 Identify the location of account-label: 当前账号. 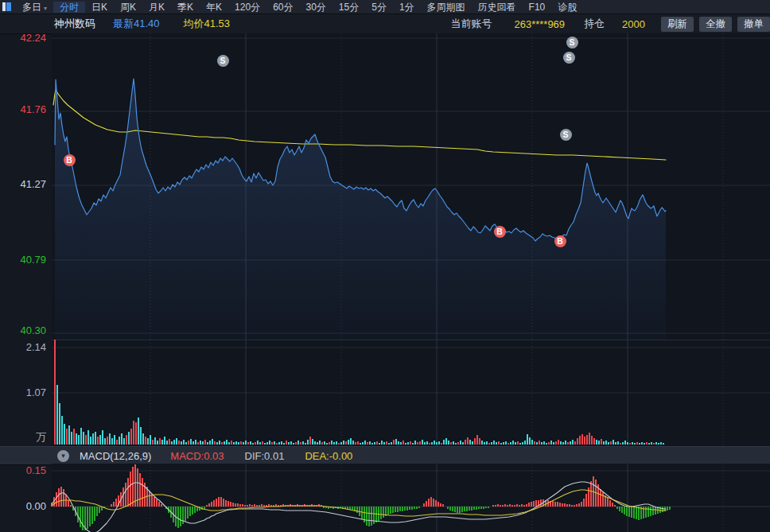
(471, 24).